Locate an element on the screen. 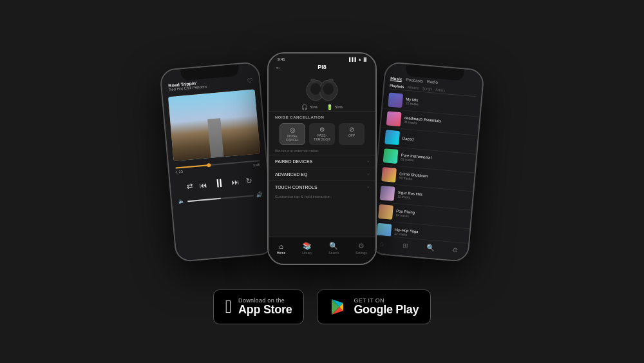 Image resolution: width=644 pixels, height=363 pixels. tab-music: Music is located at coordinates (397, 79).